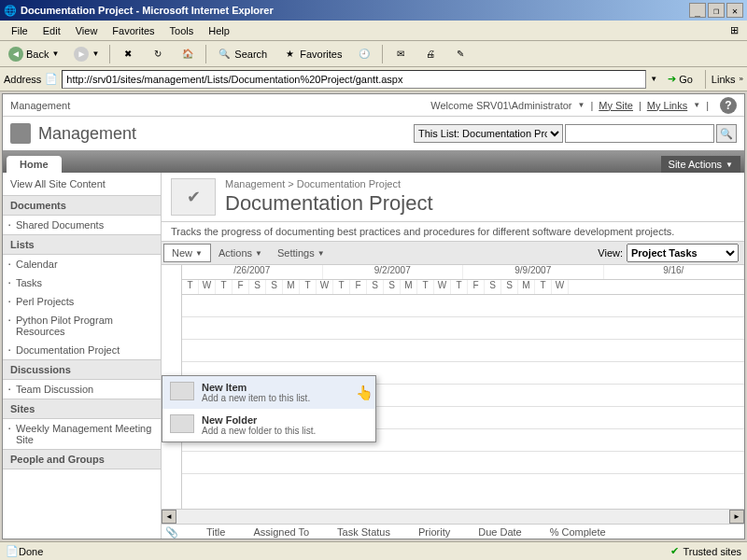  What do you see at coordinates (269, 426) in the screenshot?
I see `menu-new-folder: New Folder Add a new folder to this list…` at bounding box center [269, 426].